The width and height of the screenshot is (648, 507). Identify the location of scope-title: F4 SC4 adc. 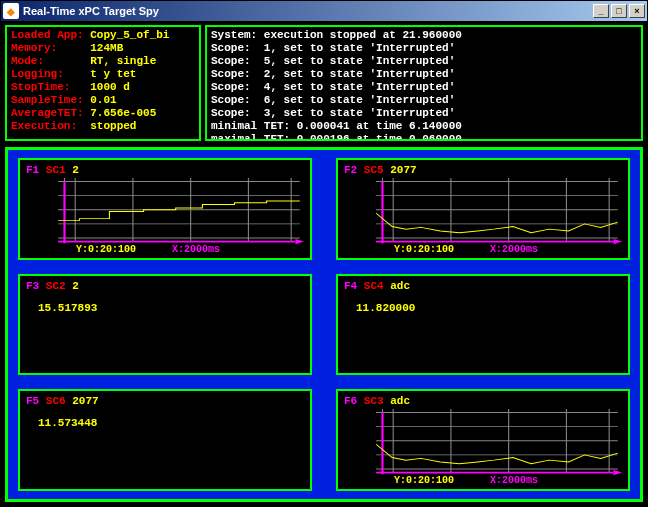
(483, 287).